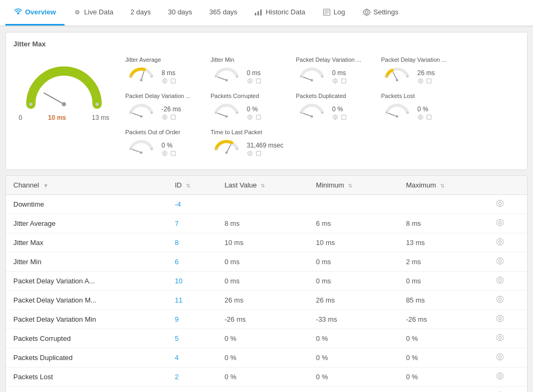 The image size is (533, 392). What do you see at coordinates (35, 13) in the screenshot?
I see `nav-overview: Overview` at bounding box center [35, 13].